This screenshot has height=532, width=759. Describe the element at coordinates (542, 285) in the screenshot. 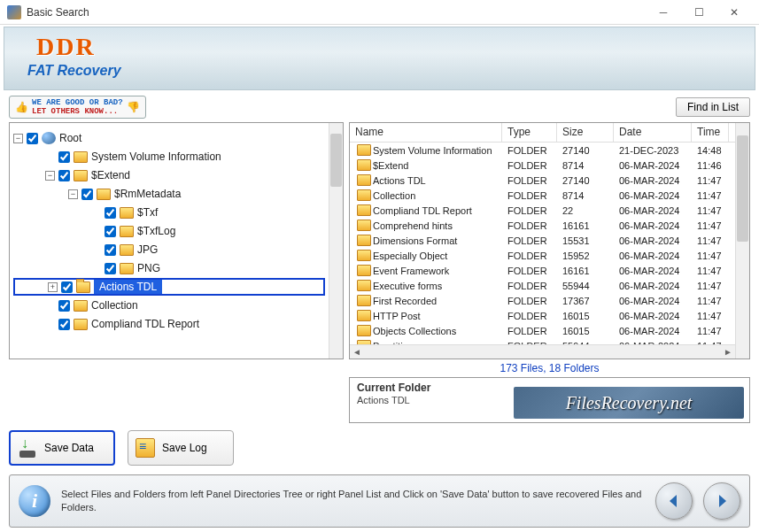

I see `list-row: Executive formsFOLDER5594406-MAR-202411:…` at that location.